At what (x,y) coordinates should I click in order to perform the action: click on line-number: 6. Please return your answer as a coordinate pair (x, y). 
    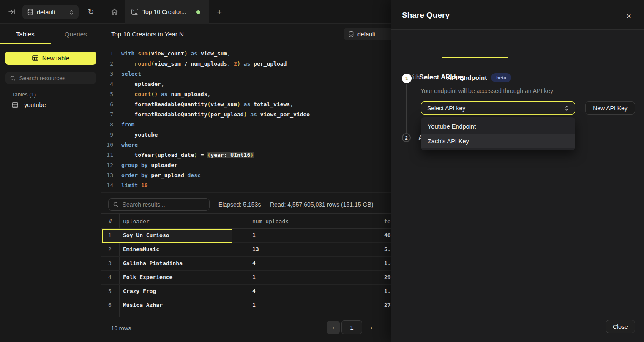
    Looking at the image, I should click on (107, 104).